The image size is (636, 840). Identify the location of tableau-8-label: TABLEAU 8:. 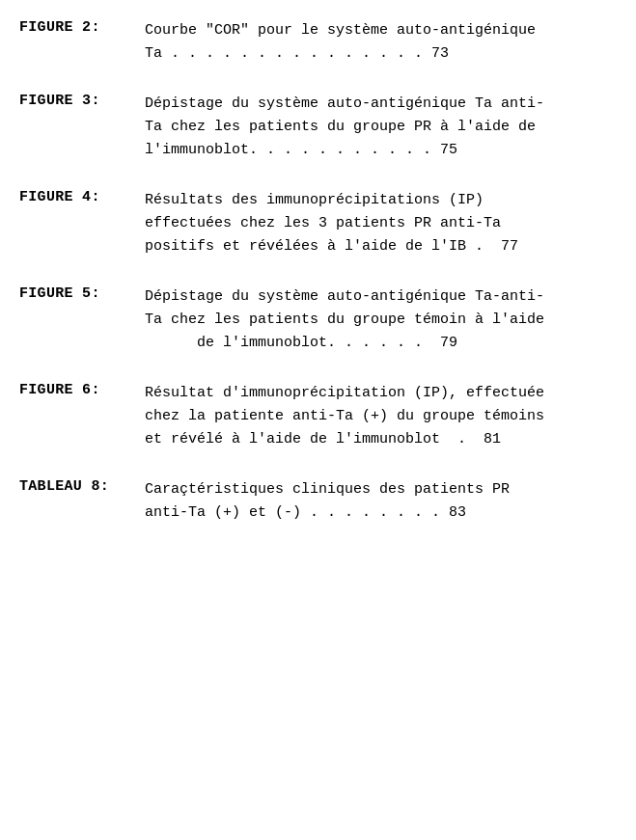
(82, 486).